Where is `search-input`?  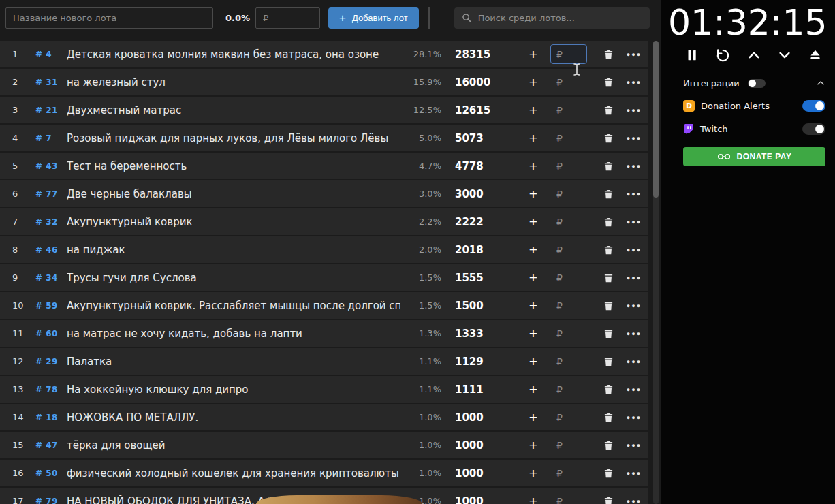
search-input is located at coordinates (560, 18).